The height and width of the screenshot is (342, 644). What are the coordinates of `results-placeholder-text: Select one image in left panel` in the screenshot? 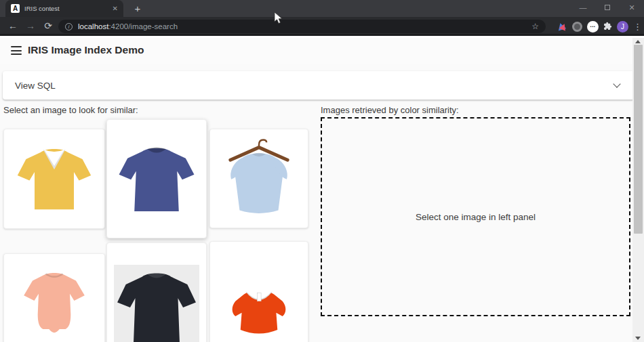 It's located at (476, 217).